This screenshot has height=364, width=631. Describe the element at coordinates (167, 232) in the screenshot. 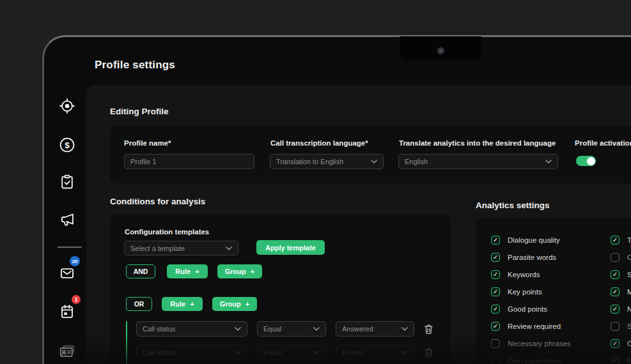

I see `configuration-templates-label: Configuration templates` at that location.